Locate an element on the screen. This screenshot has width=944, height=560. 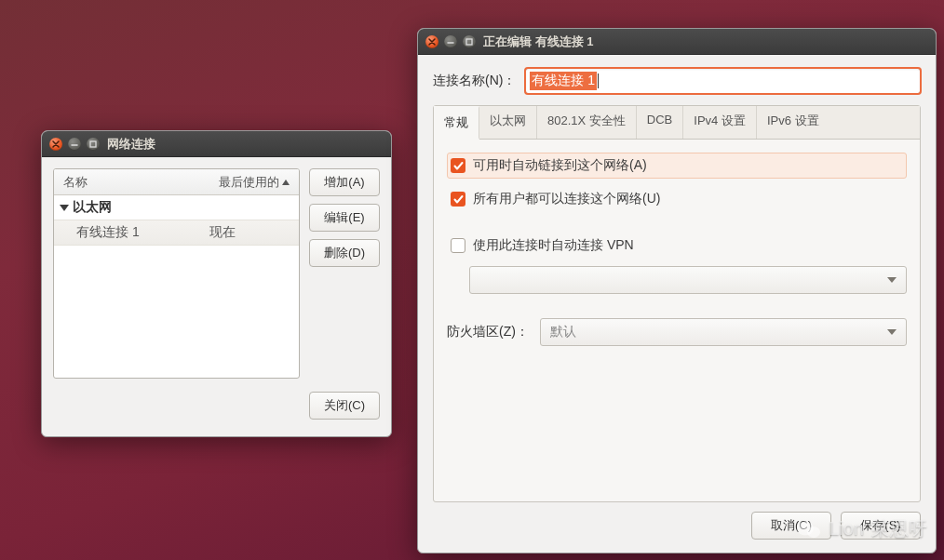
column-last-used: 最后使用的 is located at coordinates (254, 182).